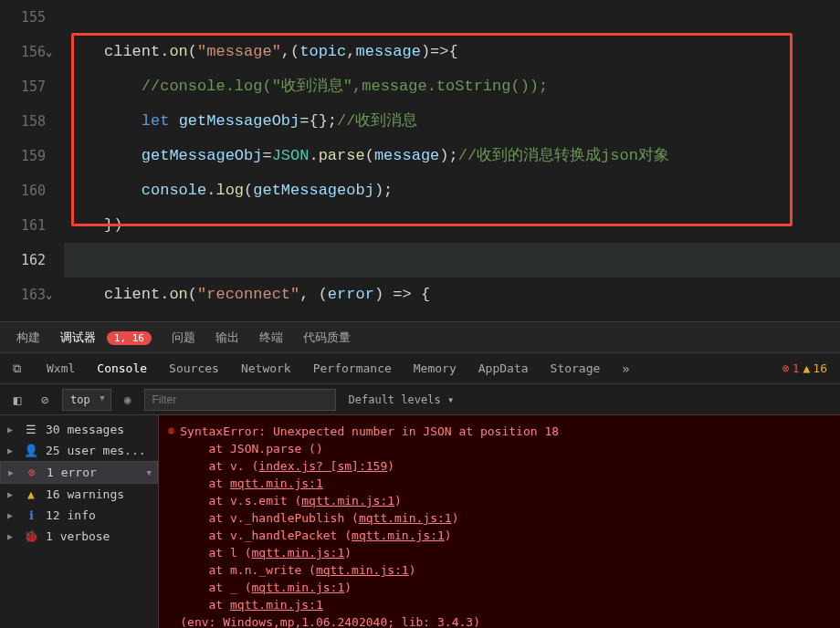  Describe the element at coordinates (369, 449) in the screenshot. I see `stack-line: at JSON.parse ()` at that location.